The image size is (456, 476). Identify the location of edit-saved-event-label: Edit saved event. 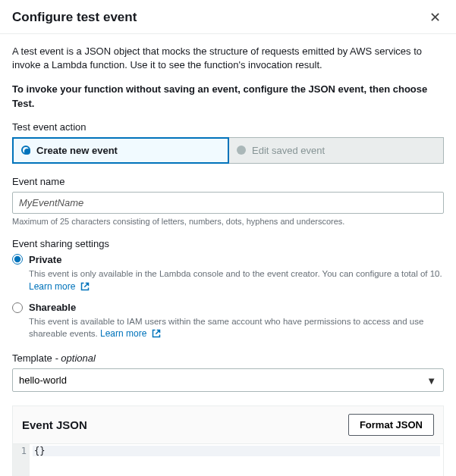
(288, 150).